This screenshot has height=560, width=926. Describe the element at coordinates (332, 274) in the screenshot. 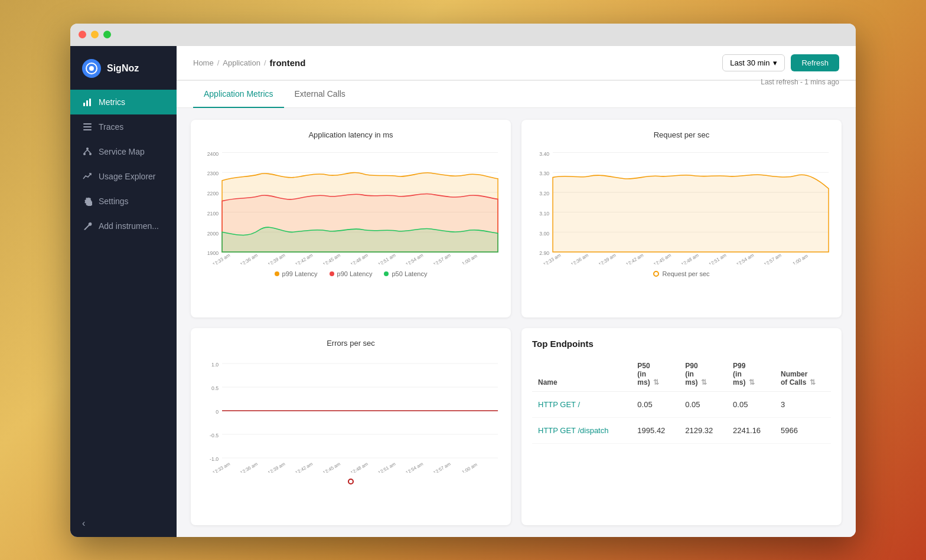

I see `legend-p90-dot` at that location.